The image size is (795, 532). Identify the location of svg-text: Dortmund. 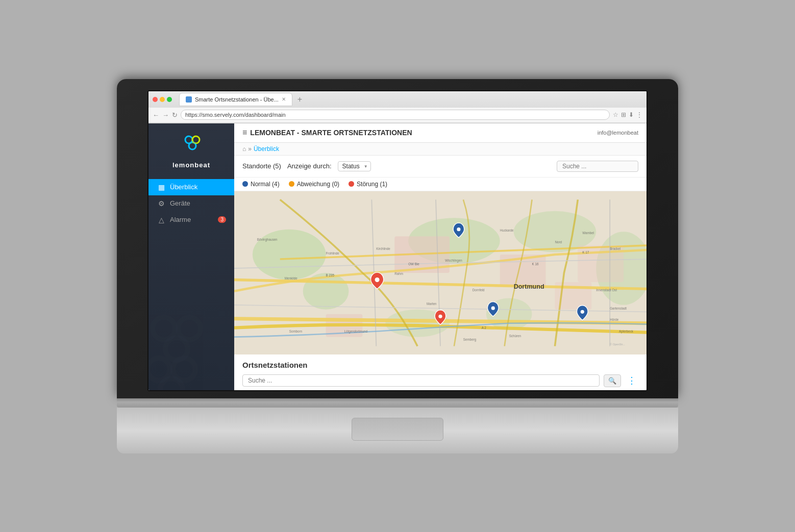
(529, 287).